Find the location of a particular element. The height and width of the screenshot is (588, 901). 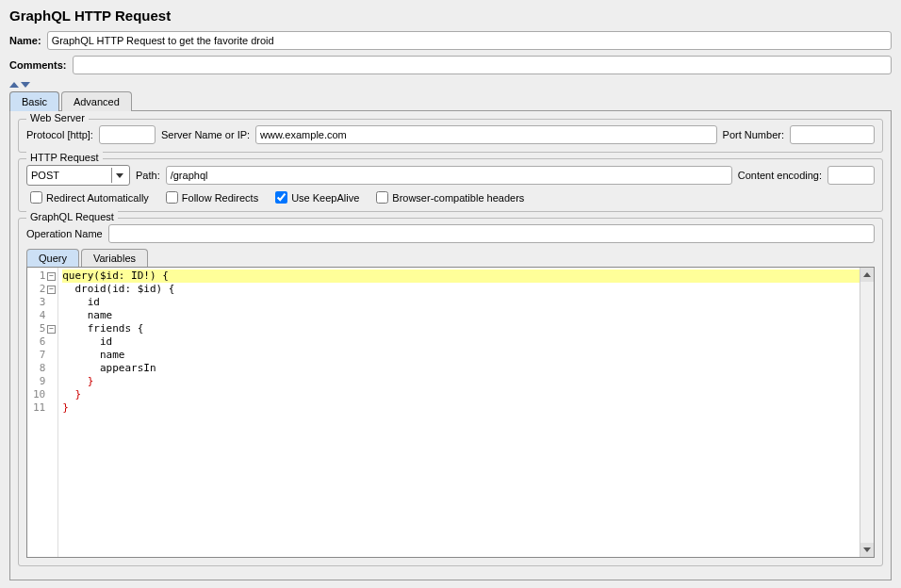

http-options-row: Redirect Automatically Follow Redirects … is located at coordinates (450, 198).